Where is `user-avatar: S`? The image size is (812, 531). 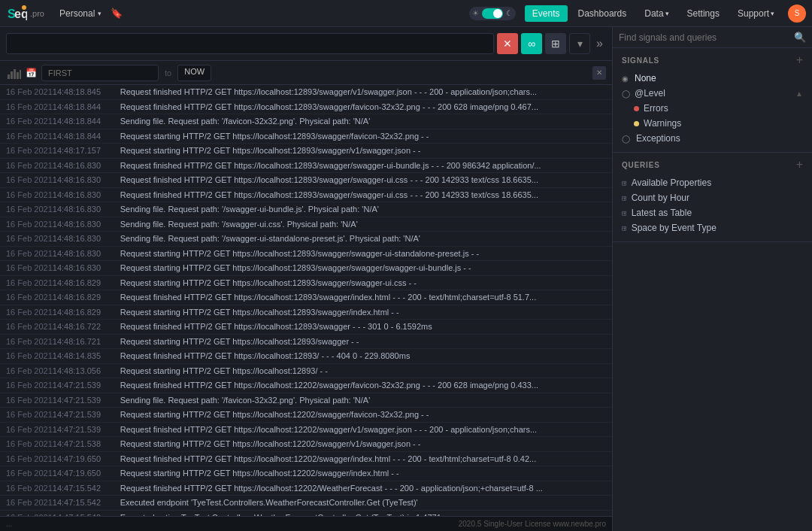
user-avatar: S is located at coordinates (797, 14).